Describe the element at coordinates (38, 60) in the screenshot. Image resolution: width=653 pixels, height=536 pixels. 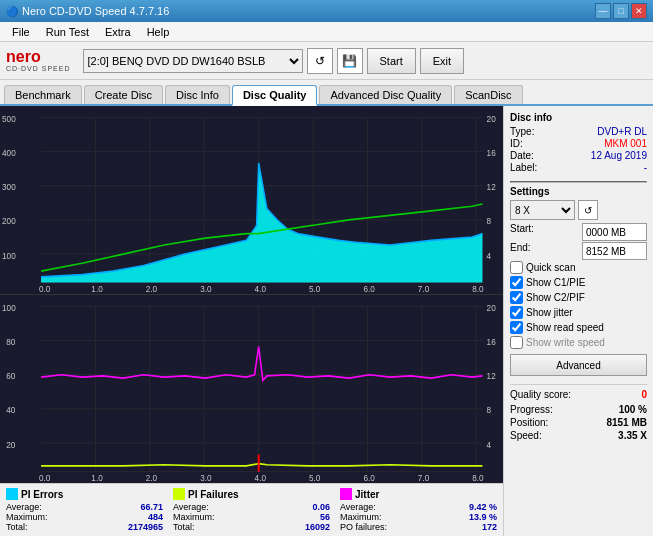
I see `logo: nero CD·DVD SPEED` at that location.